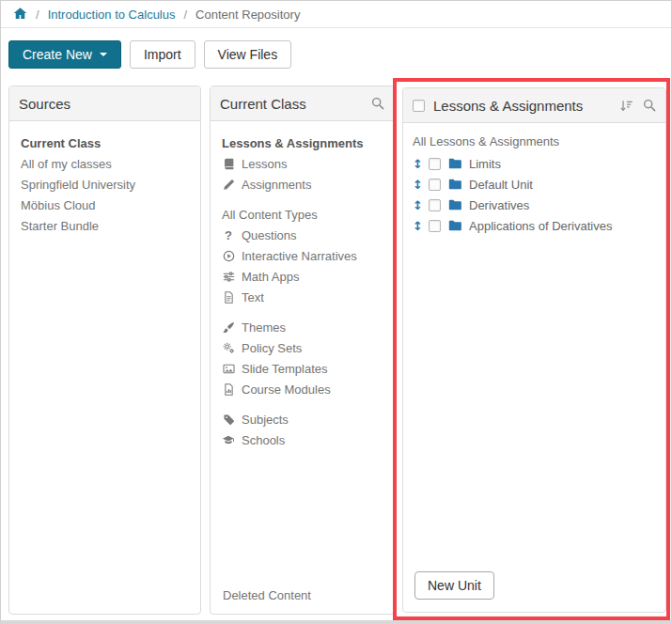 The height and width of the screenshot is (624, 672). What do you see at coordinates (534, 164) in the screenshot?
I see `unit-row-limits: ↕ Limits` at bounding box center [534, 164].